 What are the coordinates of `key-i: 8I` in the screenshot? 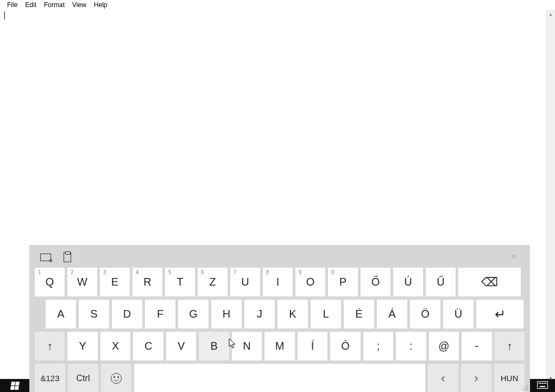 It's located at (278, 282).